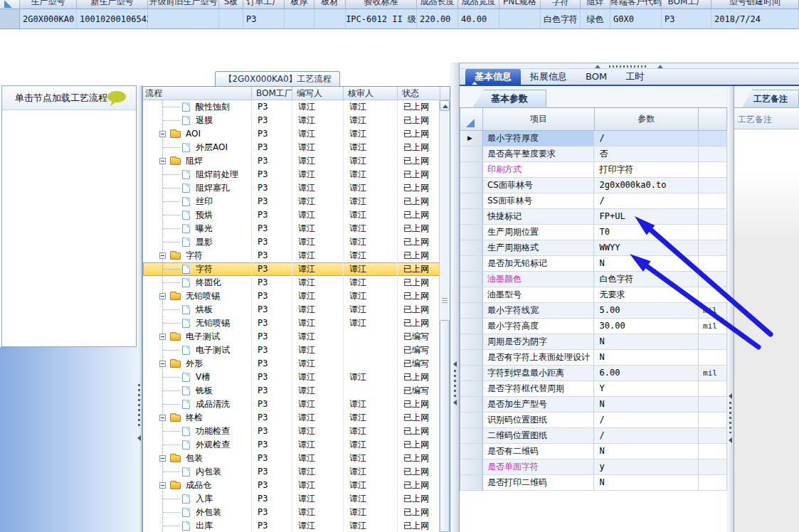  What do you see at coordinates (636, 19) in the screenshot?
I see `cell-value: G0X0` at bounding box center [636, 19].